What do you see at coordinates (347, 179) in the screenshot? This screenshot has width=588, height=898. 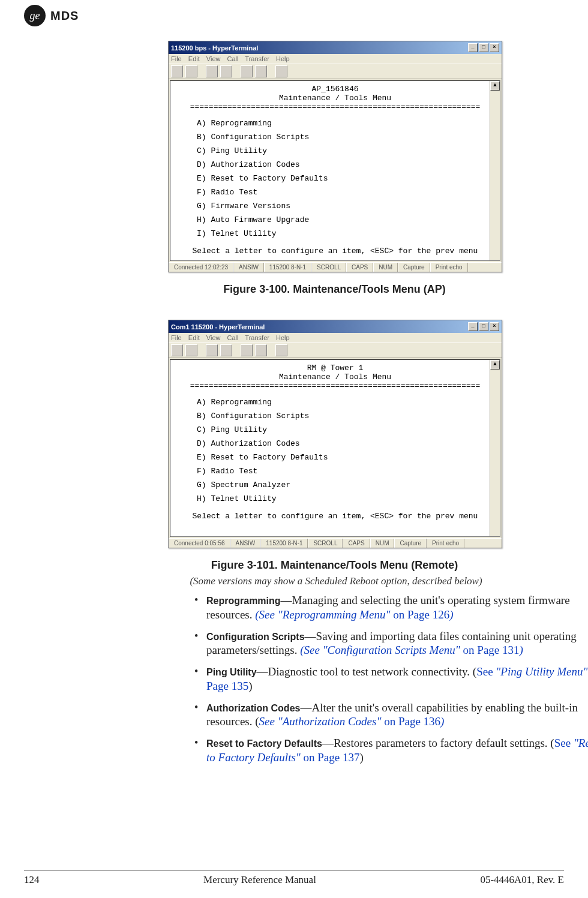 I see `menu-item-e: E) Reset to Factory Defaults` at bounding box center [347, 179].